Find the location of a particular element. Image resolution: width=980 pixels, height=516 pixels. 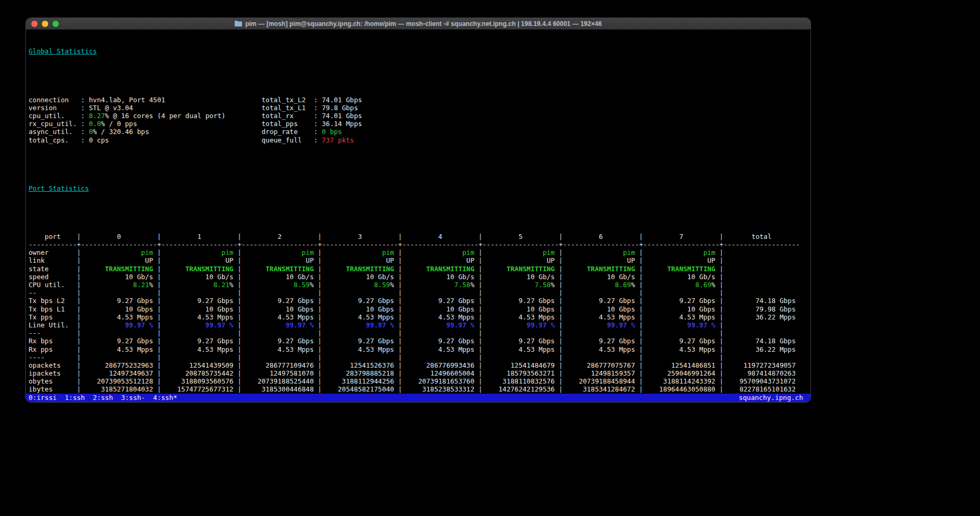

traffic-lights is located at coordinates (45, 24).